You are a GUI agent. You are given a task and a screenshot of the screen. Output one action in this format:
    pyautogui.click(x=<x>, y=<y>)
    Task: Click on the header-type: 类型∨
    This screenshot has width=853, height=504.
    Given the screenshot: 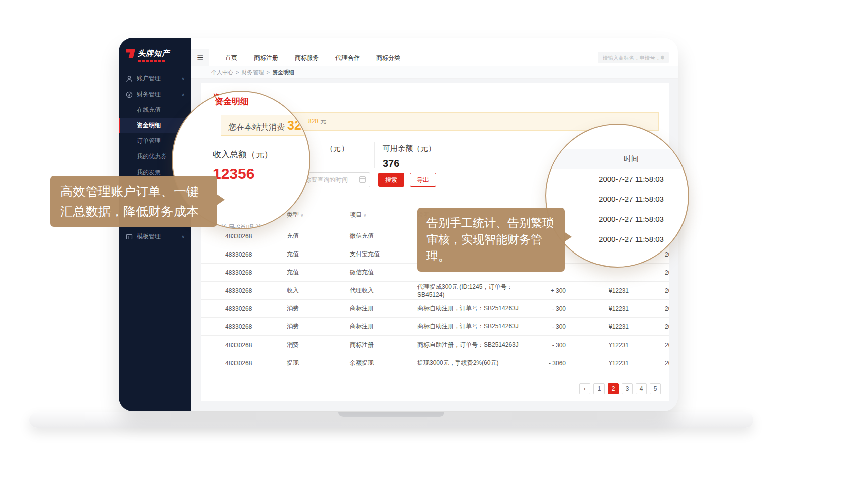 What is the action you would take?
    pyautogui.click(x=318, y=215)
    